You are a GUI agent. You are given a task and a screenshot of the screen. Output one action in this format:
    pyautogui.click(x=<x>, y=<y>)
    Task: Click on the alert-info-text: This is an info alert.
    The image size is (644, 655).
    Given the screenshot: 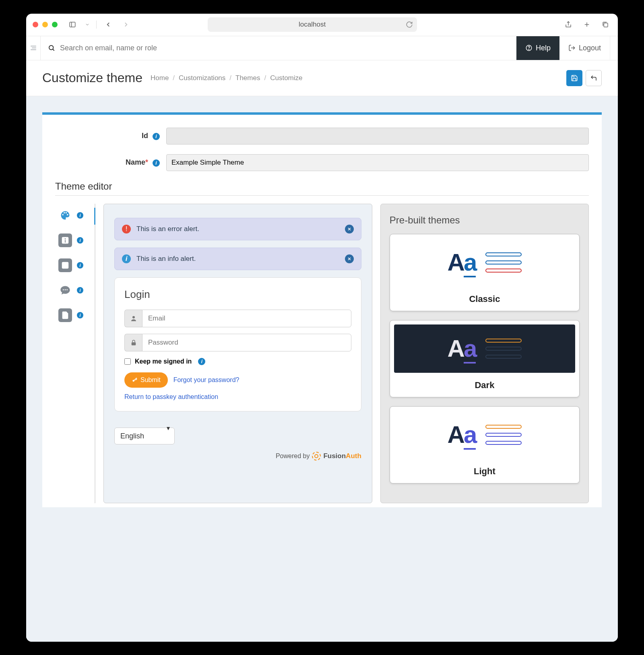 What is the action you would take?
    pyautogui.click(x=166, y=259)
    